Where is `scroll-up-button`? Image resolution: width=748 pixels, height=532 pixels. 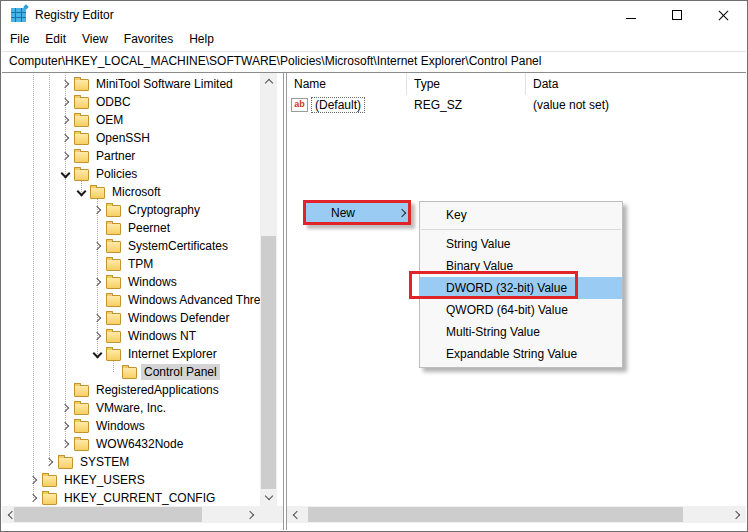 scroll-up-button is located at coordinates (268, 82).